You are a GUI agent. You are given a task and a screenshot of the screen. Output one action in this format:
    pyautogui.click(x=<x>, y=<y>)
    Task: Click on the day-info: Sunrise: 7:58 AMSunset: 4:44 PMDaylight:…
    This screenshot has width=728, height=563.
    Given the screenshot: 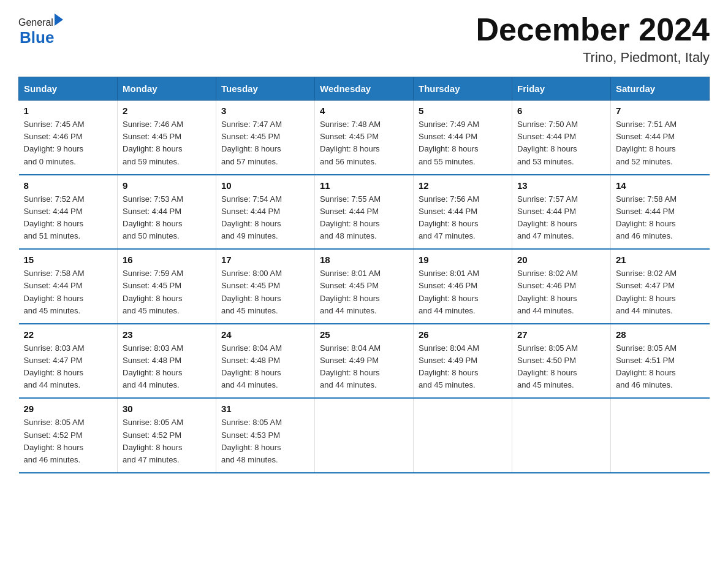 What is the action you would take?
    pyautogui.click(x=646, y=217)
    